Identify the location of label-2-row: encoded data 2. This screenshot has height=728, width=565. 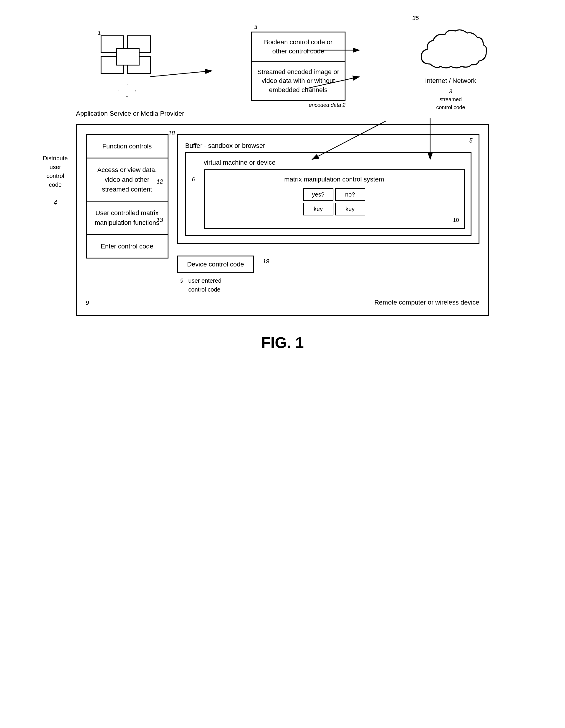
(298, 105).